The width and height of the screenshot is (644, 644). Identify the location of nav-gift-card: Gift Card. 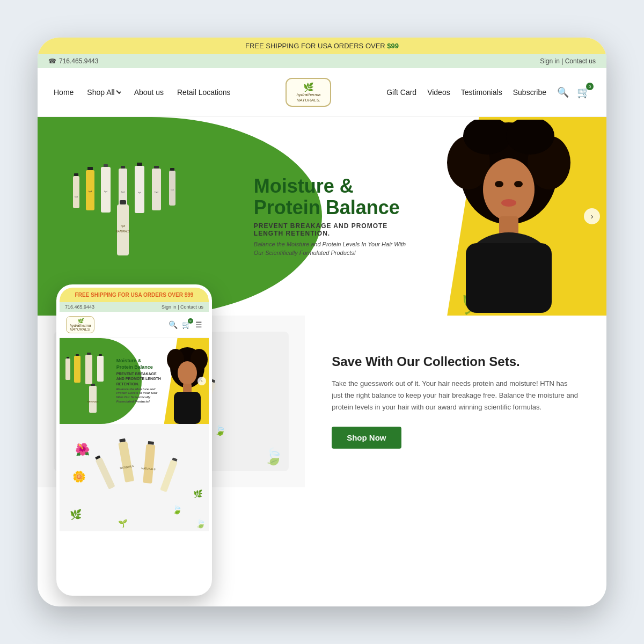
(401, 92).